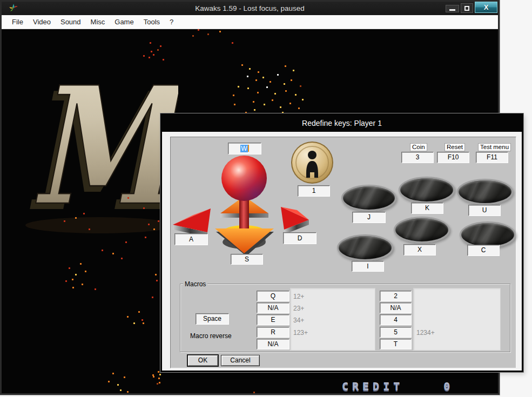 This screenshot has width=532, height=397. I want to click on macro-reverse-key-field: Space, so click(212, 319).